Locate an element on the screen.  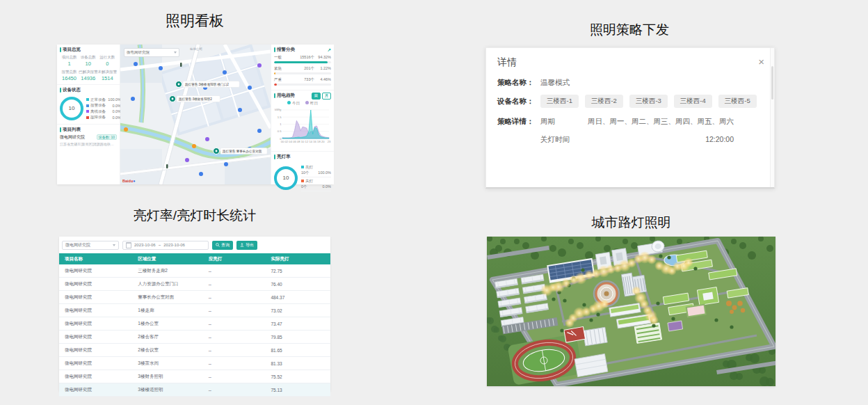
light-rate-pct: 100.0% is located at coordinates (324, 173).